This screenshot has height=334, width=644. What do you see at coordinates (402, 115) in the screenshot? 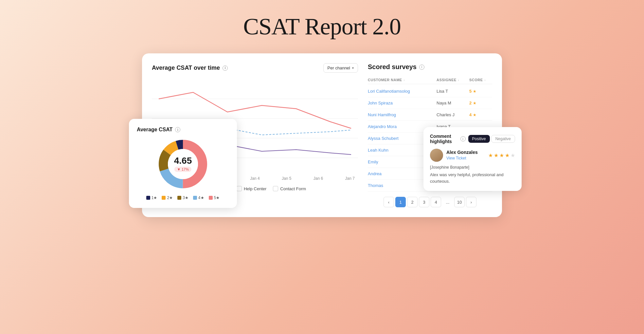
I see `customer-link: Nuni Hamilfrog` at bounding box center [402, 115].